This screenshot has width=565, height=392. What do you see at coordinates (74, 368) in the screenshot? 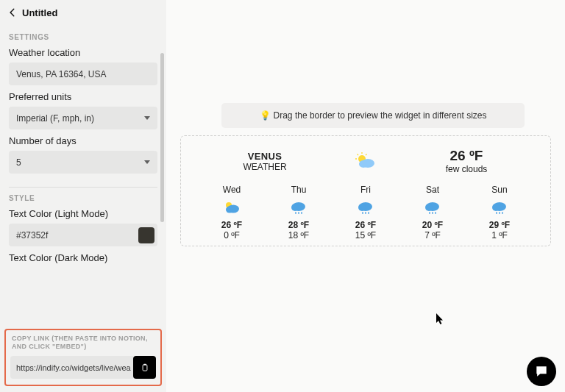
I see `copy-link-url: https://indify.co/widgets/live/wea` at bounding box center [74, 368].